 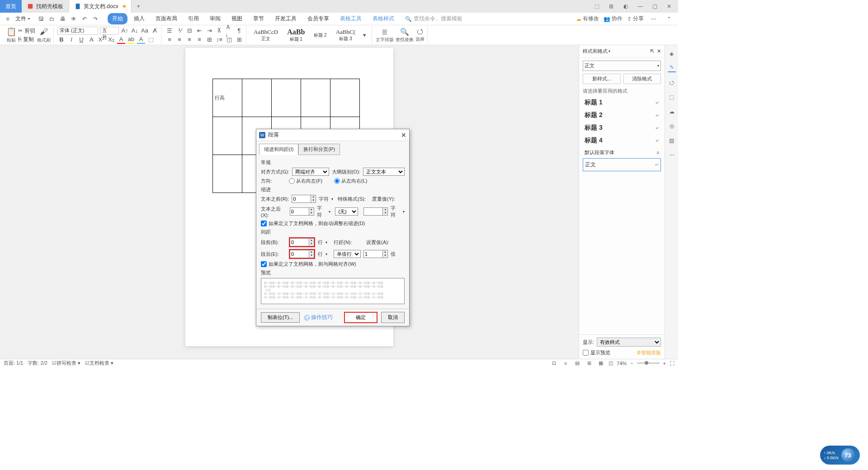 I want to click on shrink-font-icon: A↓, so click(x=135, y=31).